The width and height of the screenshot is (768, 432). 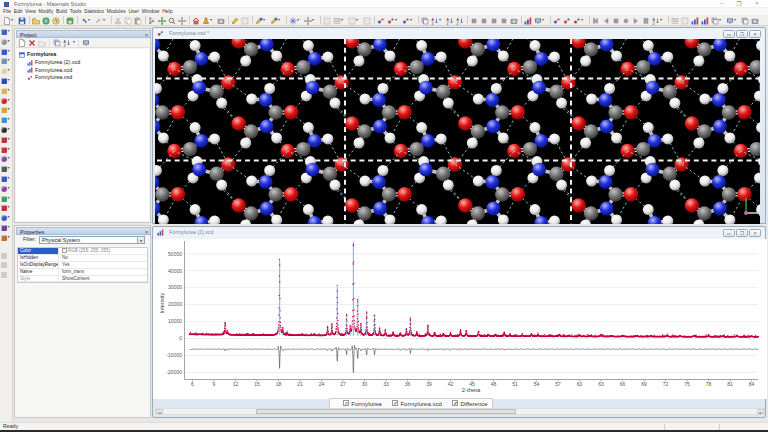 I want to click on svg-text: 39, so click(x=429, y=384).